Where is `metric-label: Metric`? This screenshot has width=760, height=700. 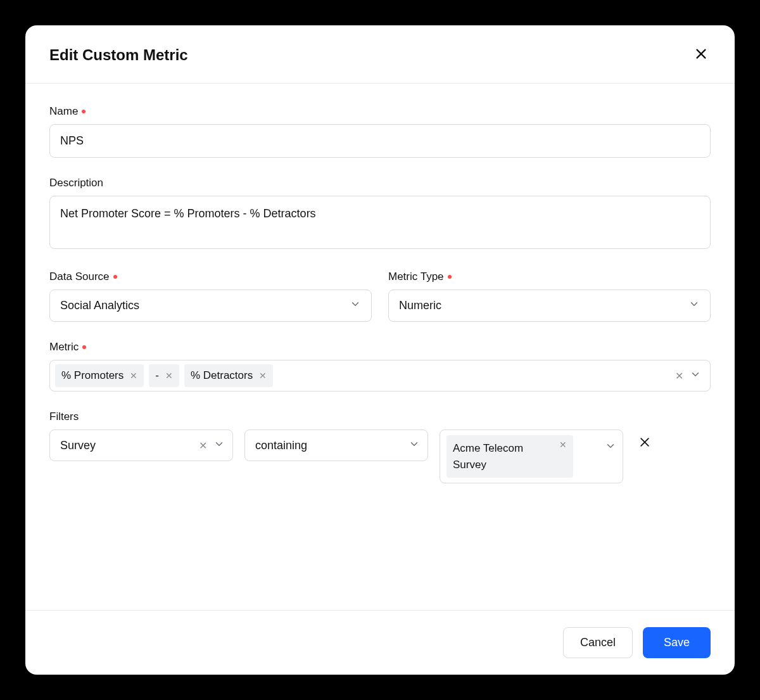
metric-label: Metric is located at coordinates (380, 347).